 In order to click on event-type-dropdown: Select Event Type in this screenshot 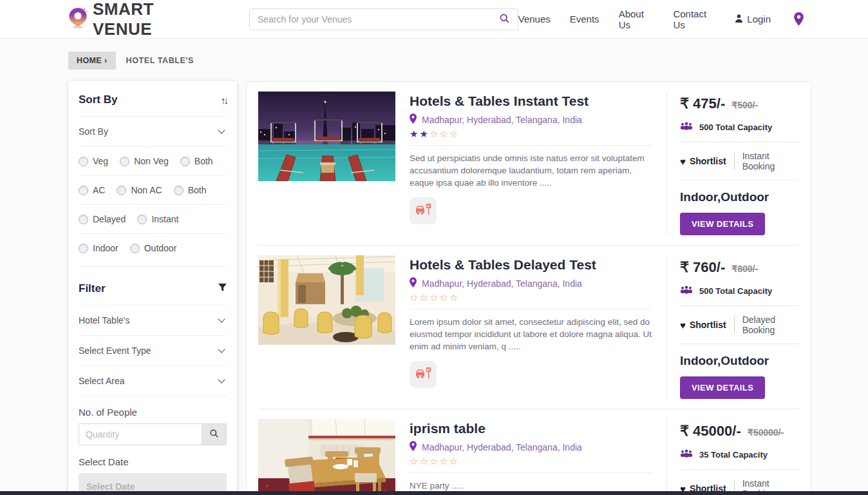, I will do `click(153, 351)`.